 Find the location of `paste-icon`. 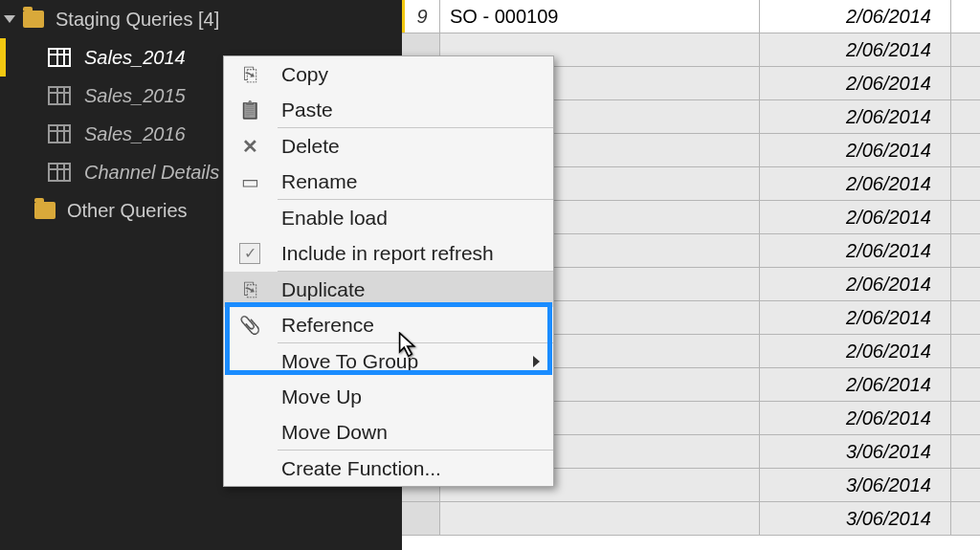

paste-icon is located at coordinates (250, 110).